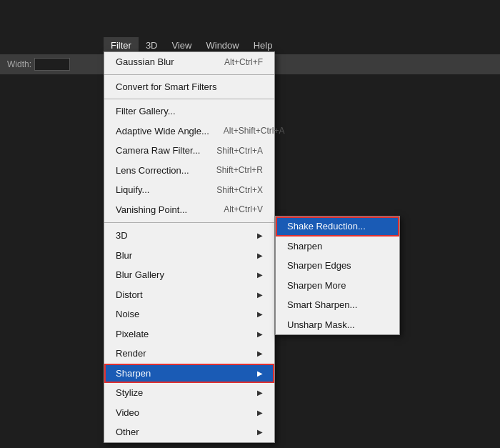 This screenshot has height=448, width=500. What do you see at coordinates (146, 111) in the screenshot?
I see `menu-item-label: Filter Gallery...` at bounding box center [146, 111].